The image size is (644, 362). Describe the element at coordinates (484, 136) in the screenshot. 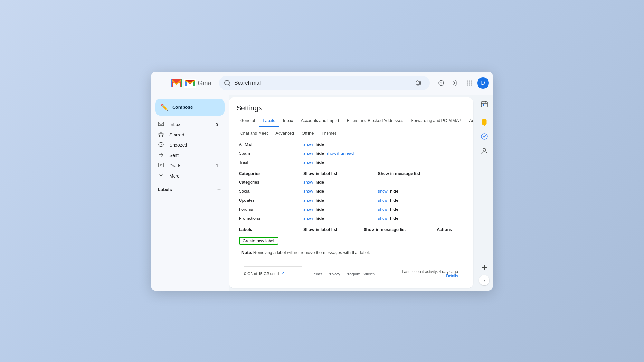

I see `tasks-icon-button` at that location.